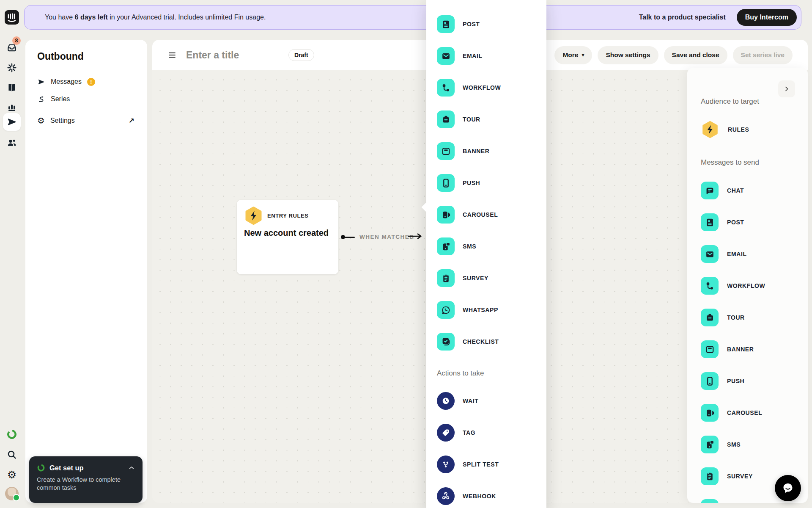 The image size is (812, 508). Describe the element at coordinates (628, 55) in the screenshot. I see `show-settings-button: Show settings` at that location.